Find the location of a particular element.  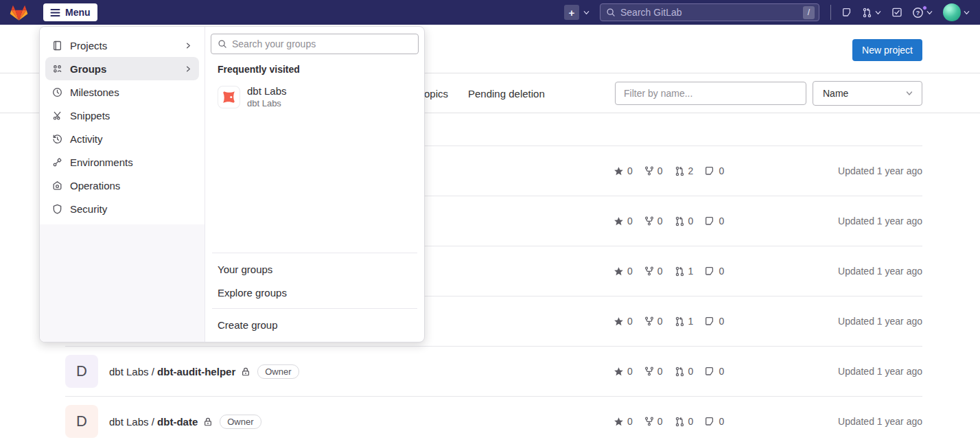

menu-item-label: Environments is located at coordinates (131, 162).